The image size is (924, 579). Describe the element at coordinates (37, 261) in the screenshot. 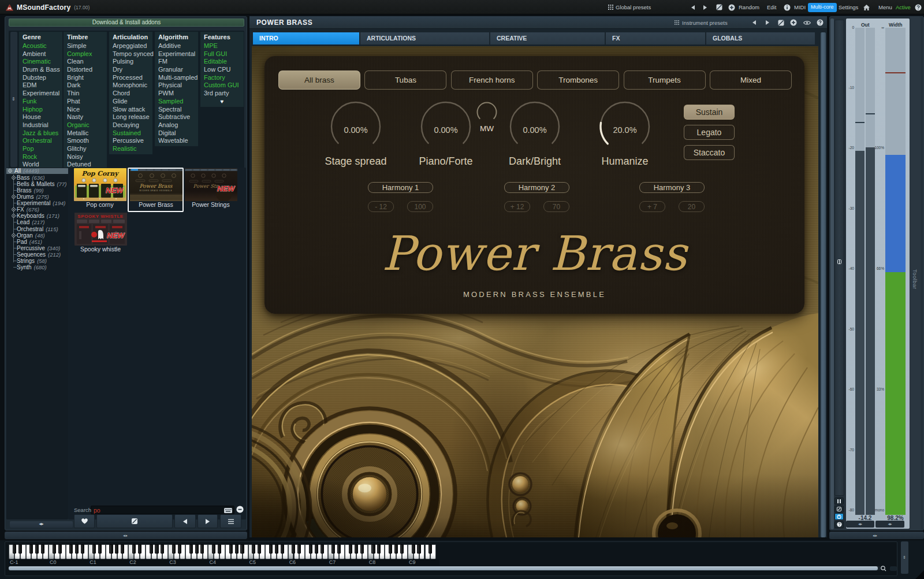

I see `tree-item: Strings (58)` at that location.